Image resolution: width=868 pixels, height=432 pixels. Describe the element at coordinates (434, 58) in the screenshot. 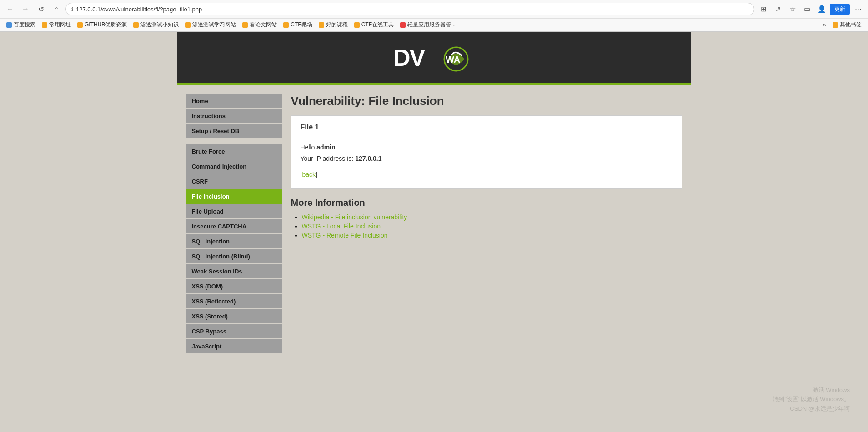

I see `site-header: DV WA` at that location.